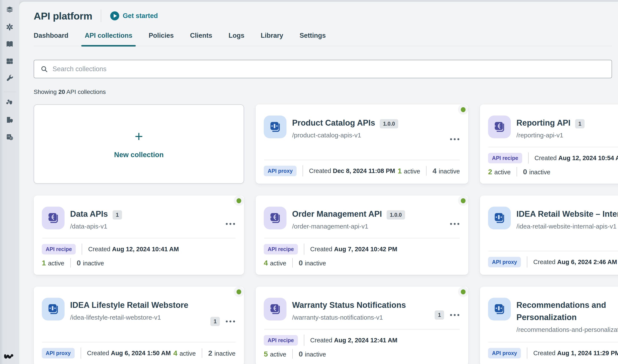 The height and width of the screenshot is (364, 618). I want to click on created-text: Created Dec 8, 2024 11:08 PM, so click(352, 171).